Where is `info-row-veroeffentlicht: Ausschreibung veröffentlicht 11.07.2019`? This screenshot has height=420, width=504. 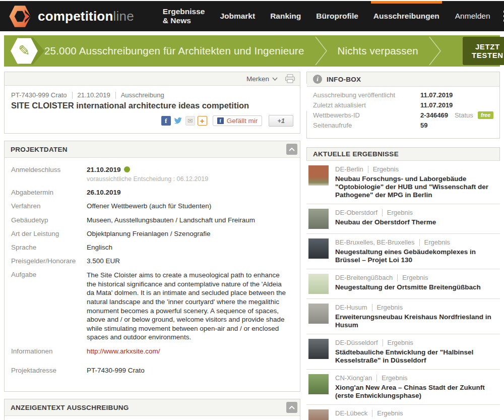 info-row-veroeffentlicht: Ausschreibung veröffentlicht 11.07.2019 is located at coordinates (403, 95).